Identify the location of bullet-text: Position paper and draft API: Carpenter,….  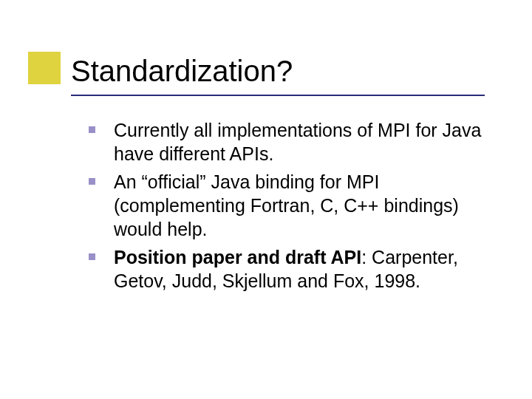
(286, 269).